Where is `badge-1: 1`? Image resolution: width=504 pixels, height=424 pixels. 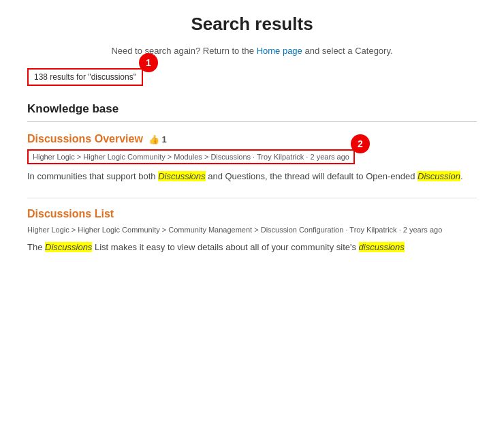
badge-1: 1 is located at coordinates (148, 63).